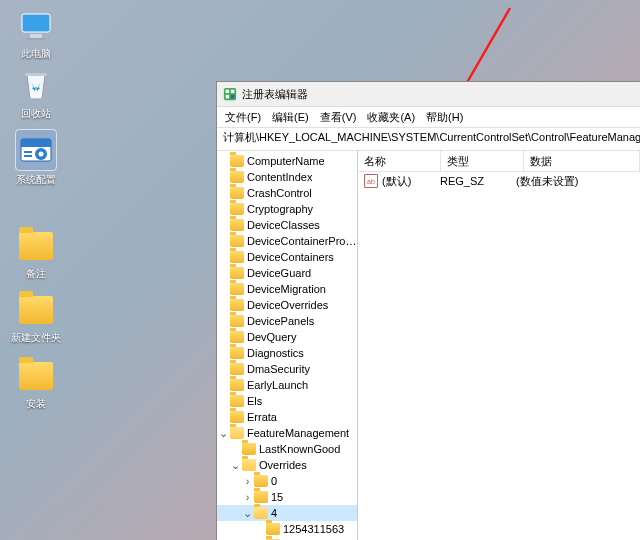 The height and width of the screenshot is (540, 640). I want to click on menu-favorites: 收藏夹(A), so click(391, 118).